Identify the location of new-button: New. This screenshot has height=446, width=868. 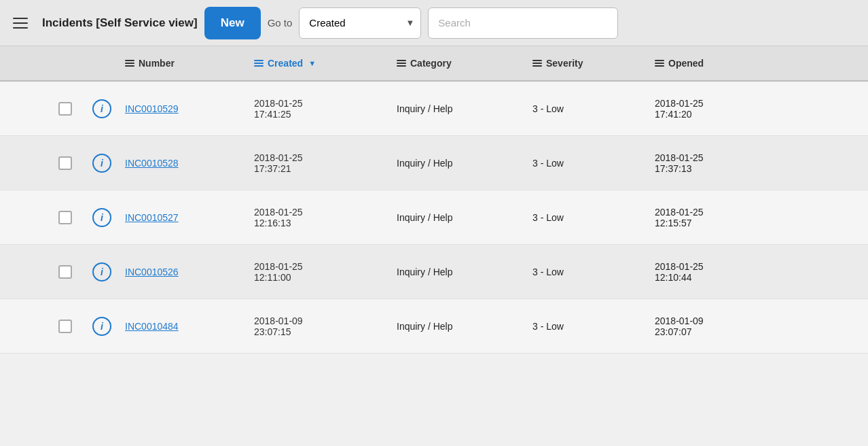
(232, 23).